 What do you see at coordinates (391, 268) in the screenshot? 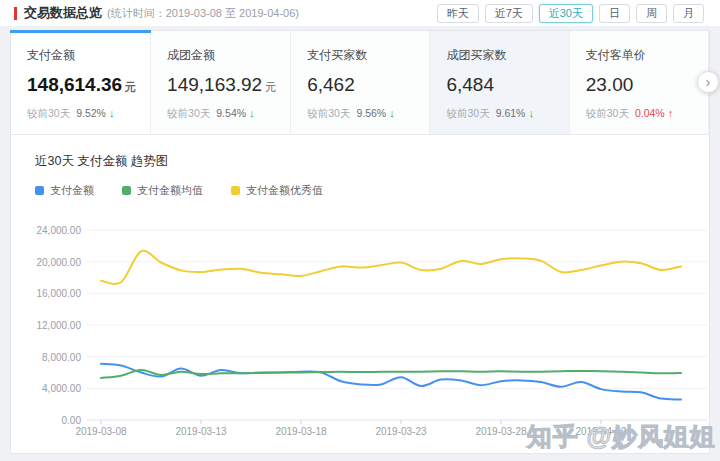
I see `series-line-支付金额优秀值` at bounding box center [391, 268].